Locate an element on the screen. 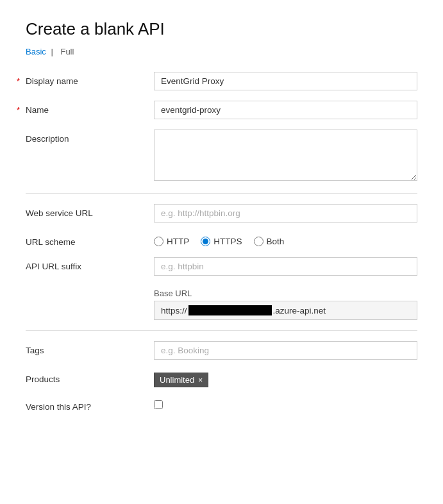 Image resolution: width=443 pixels, height=504 pixels. api-url-suffix-control is located at coordinates (286, 267).